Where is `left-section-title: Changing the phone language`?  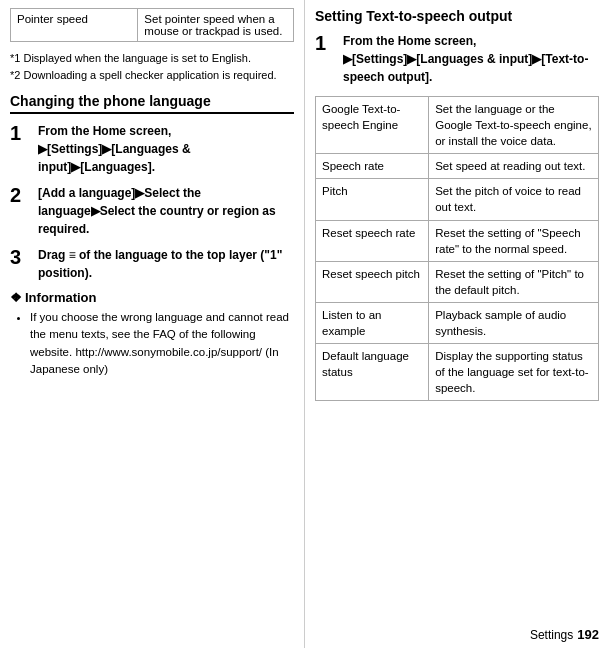
left-section-title: Changing the phone language is located at coordinates (152, 104).